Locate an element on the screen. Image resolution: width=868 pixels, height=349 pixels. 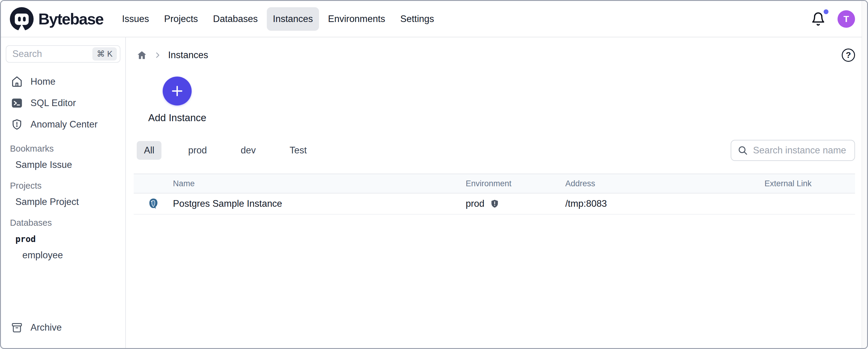
topbar-right: T is located at coordinates (833, 19).